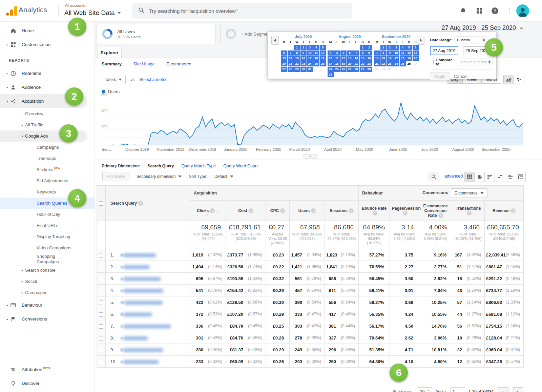 Image resolution: width=542 pixels, height=392 pixels. What do you see at coordinates (242, 11) in the screenshot?
I see `global-search` at bounding box center [242, 11].